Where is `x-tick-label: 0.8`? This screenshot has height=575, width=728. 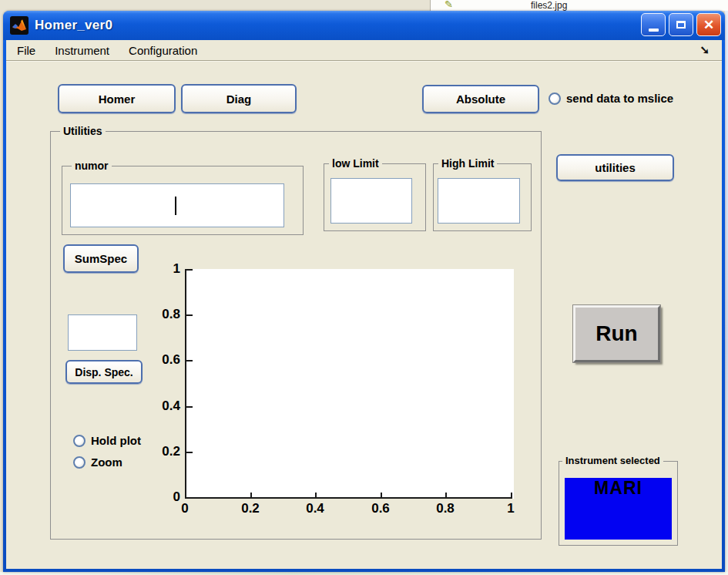 x-tick-label: 0.8 is located at coordinates (445, 509).